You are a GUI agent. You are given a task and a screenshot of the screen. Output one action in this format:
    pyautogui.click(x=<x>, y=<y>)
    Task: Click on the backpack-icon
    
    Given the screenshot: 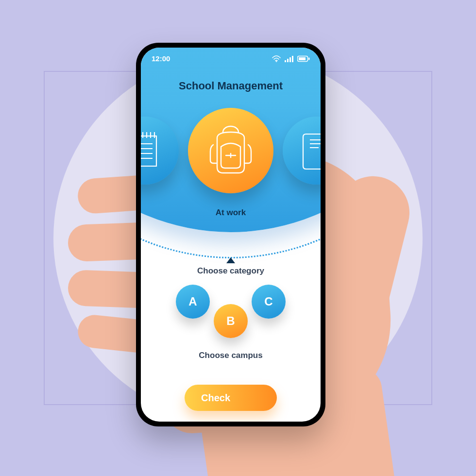 What is the action you would take?
    pyautogui.click(x=231, y=151)
    